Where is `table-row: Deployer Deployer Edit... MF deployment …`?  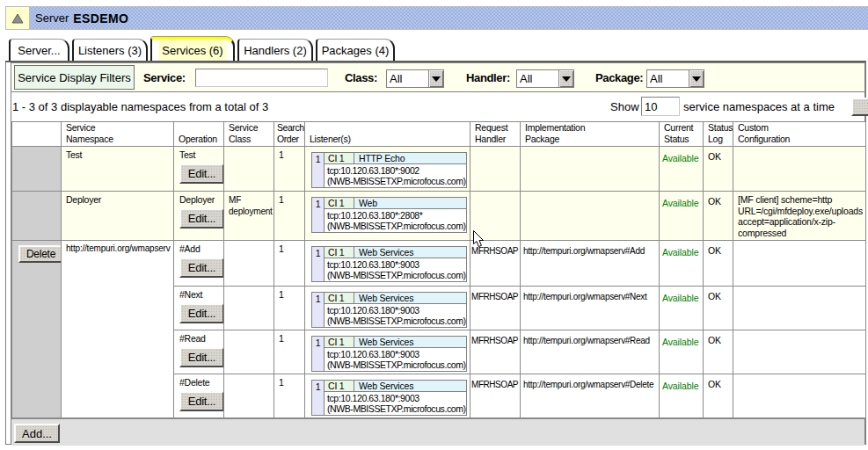 table-row: Deployer Deployer Edit... MF deployment … is located at coordinates (440, 216).